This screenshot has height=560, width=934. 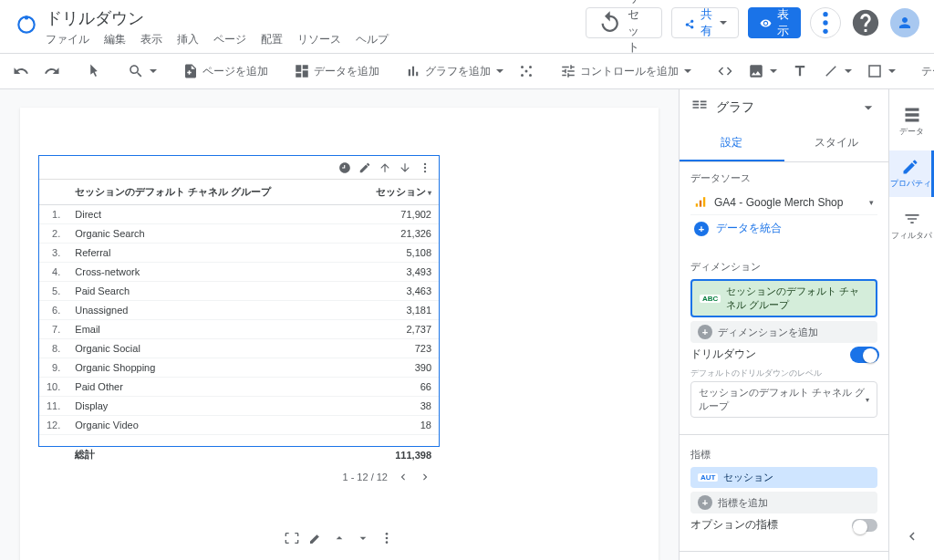 I want to click on table-row: 4.Cross-network3,493, so click(x=239, y=272).